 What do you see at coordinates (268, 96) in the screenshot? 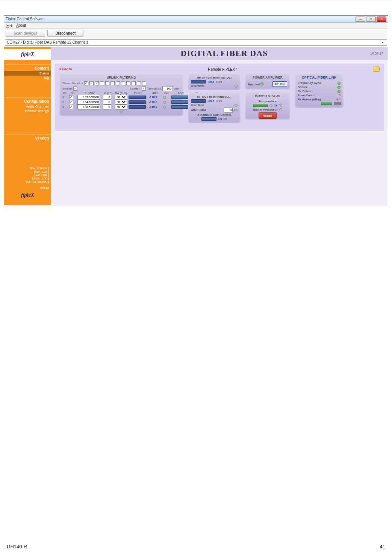
I see `board-title: BOARD STATUS` at bounding box center [268, 96].